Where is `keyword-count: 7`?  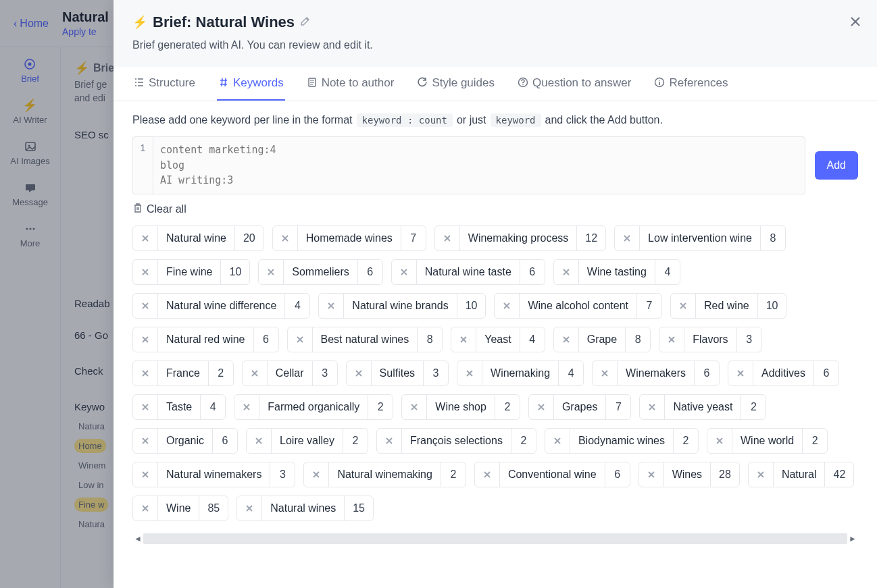
keyword-count: 7 is located at coordinates (414, 238).